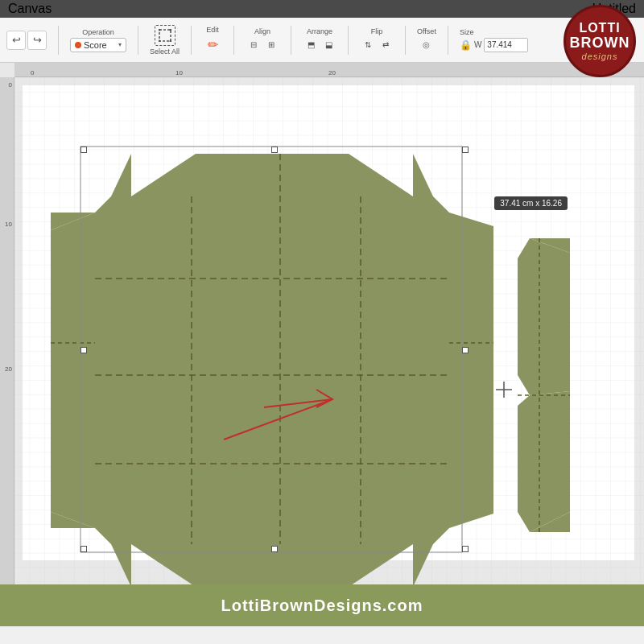 The height and width of the screenshot is (644, 644). I want to click on flip-v-button: ⇄, so click(386, 45).